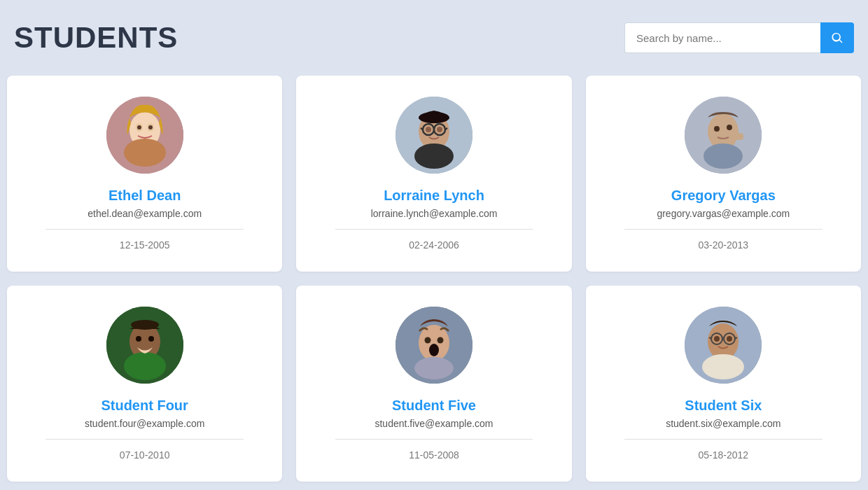 This screenshot has width=868, height=490. Describe the element at coordinates (434, 406) in the screenshot. I see `student-name: Student Five` at that location.